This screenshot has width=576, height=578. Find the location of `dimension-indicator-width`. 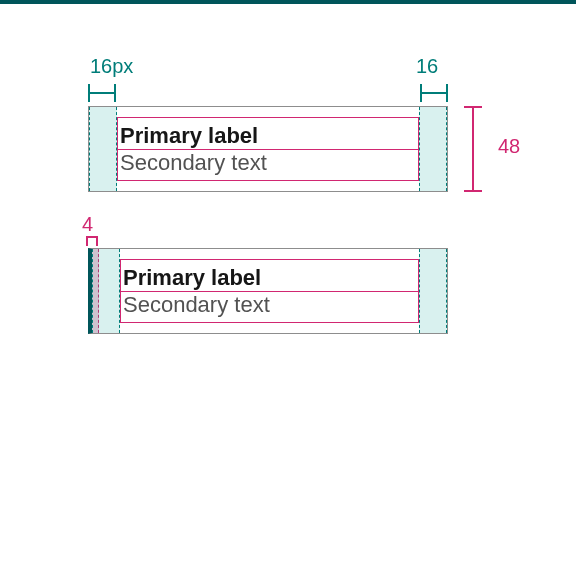

dimension-indicator-width is located at coordinates (92, 241).